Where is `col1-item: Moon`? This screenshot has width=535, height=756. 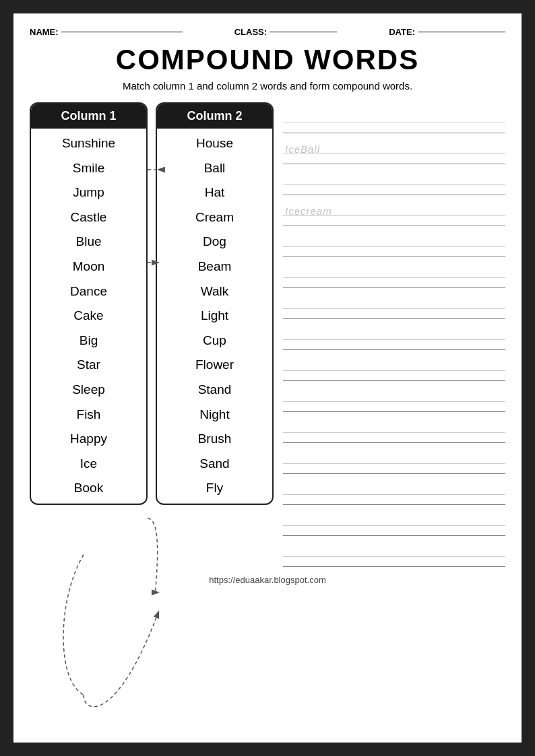 col1-item: Moon is located at coordinates (89, 267).